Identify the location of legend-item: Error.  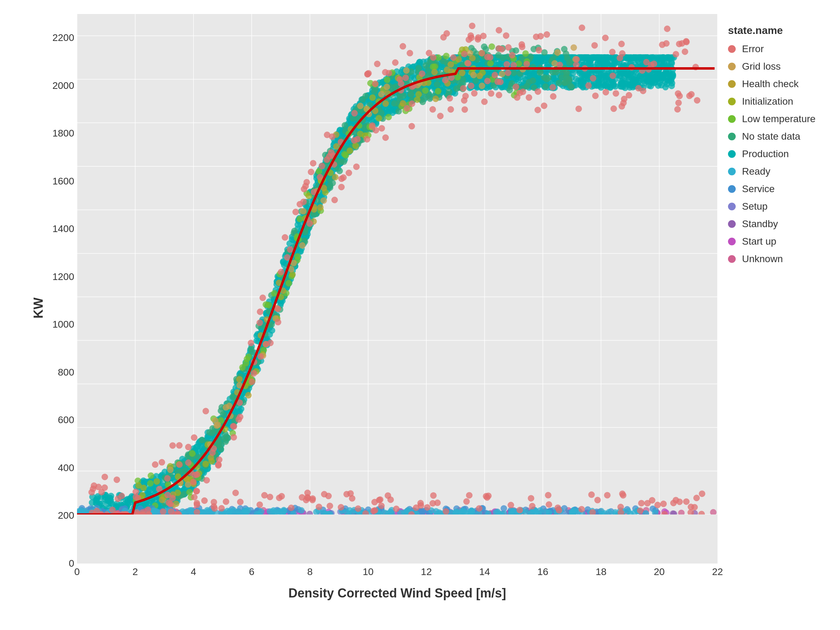
(777, 49).